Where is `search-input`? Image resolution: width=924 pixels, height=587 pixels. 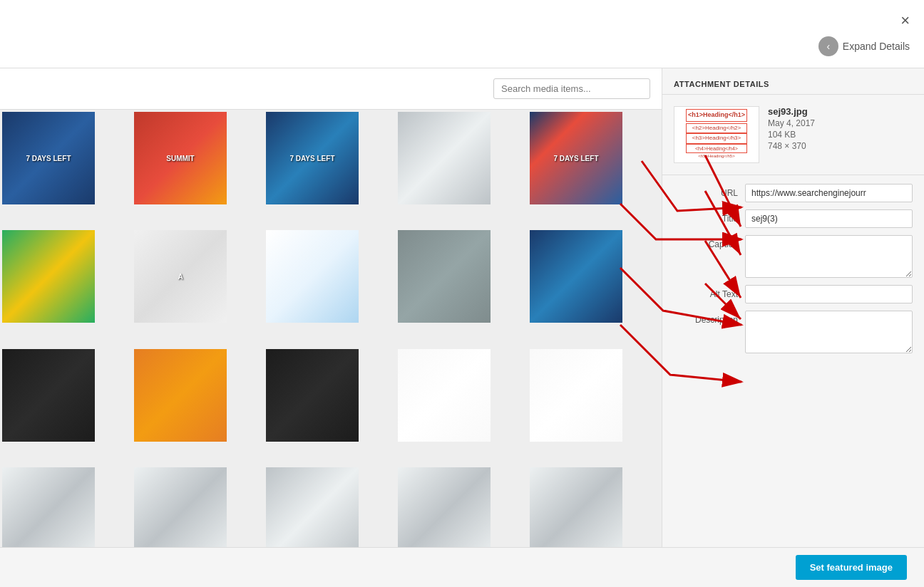 search-input is located at coordinates (572, 88).